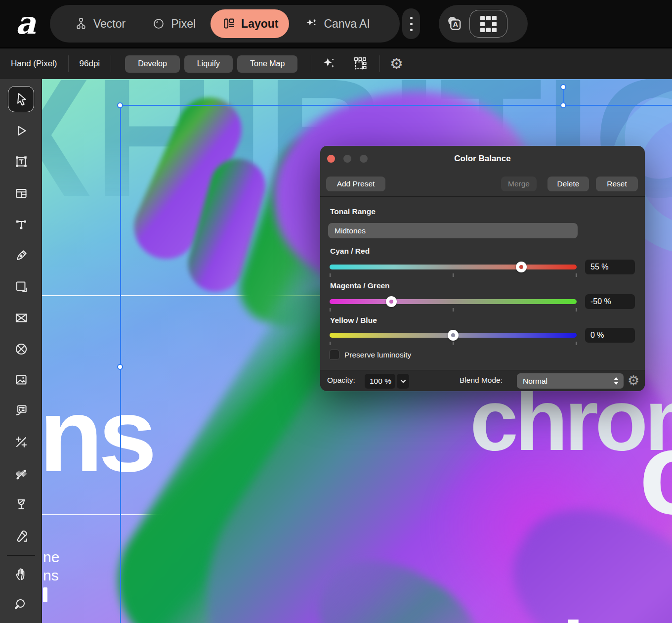 The image size is (672, 623). What do you see at coordinates (350, 231) in the screenshot?
I see `tonal-range-value: Midtones` at bounding box center [350, 231].